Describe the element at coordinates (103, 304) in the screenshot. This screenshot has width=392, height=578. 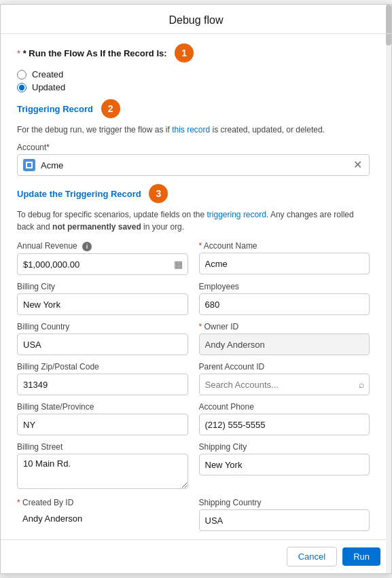
I see `billing-city-input` at that location.